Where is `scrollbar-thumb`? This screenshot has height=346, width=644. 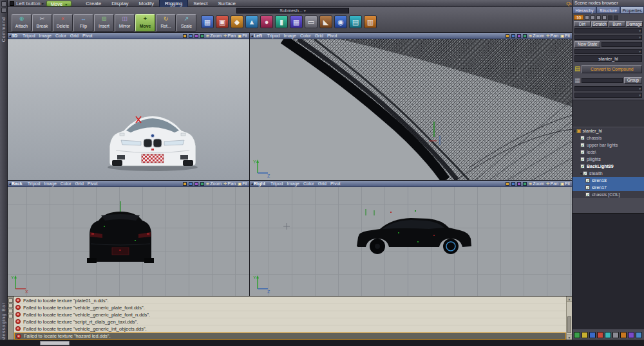
scrollbar-thumb is located at coordinates (569, 325).